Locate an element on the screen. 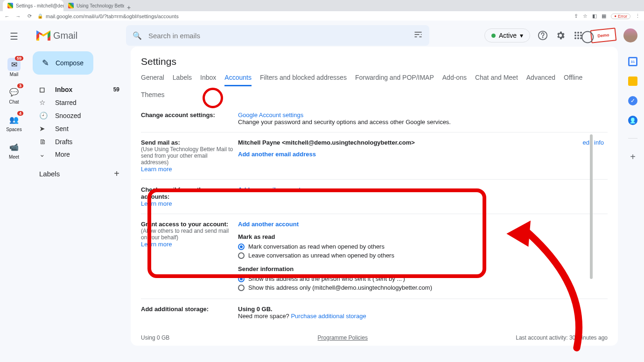  tab-general: General is located at coordinates (153, 80).